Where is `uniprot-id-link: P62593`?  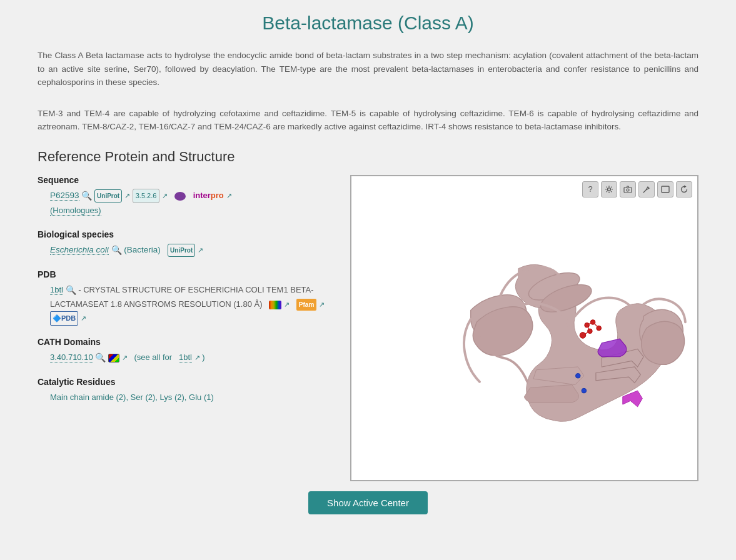
uniprot-id-link: P62593 is located at coordinates (65, 196).